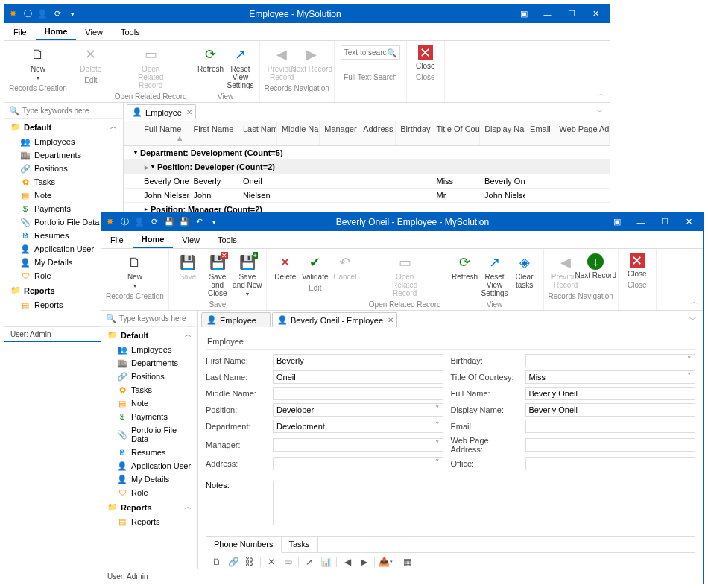 This screenshot has height=588, width=708. I want to click on save-close-button: 💾✕Save and Close, so click(218, 276).